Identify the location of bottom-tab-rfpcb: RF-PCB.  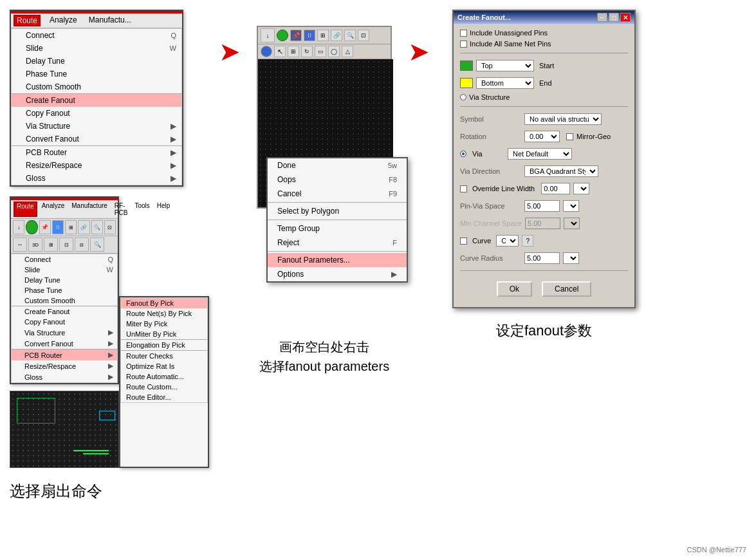
(121, 209).